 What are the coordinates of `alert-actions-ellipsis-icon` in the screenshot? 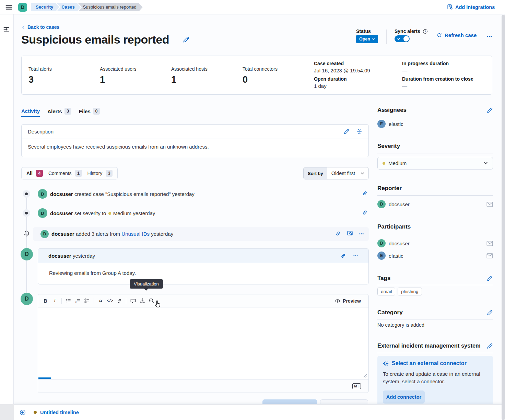 It's located at (362, 234).